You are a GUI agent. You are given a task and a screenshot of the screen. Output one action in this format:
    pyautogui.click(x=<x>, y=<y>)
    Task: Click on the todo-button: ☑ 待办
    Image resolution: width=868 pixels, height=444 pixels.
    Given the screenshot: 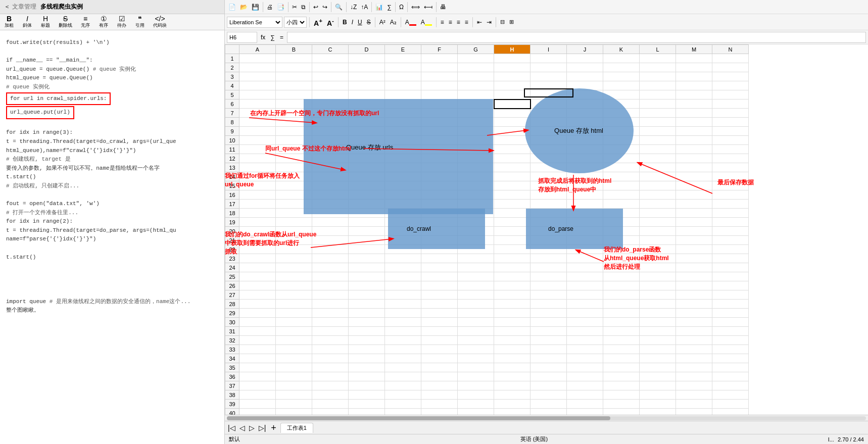 What is the action you would take?
    pyautogui.click(x=122, y=22)
    